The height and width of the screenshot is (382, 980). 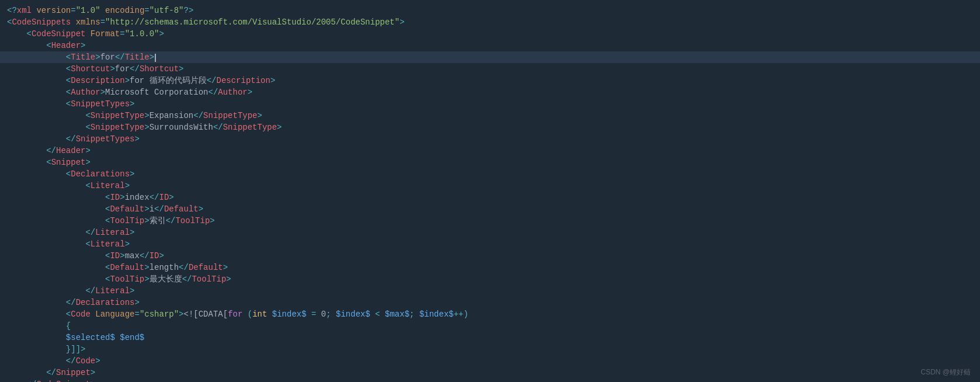 What do you see at coordinates (490, 174) in the screenshot?
I see `code-line-15: <Declarations>` at bounding box center [490, 174].